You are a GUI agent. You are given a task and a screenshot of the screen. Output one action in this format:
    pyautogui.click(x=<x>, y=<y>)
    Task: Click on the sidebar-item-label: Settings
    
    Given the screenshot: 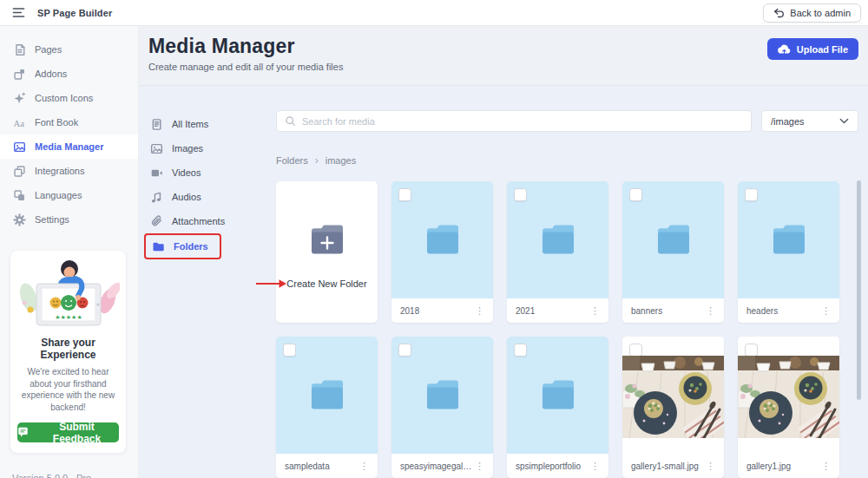 What is the action you would take?
    pyautogui.click(x=52, y=219)
    